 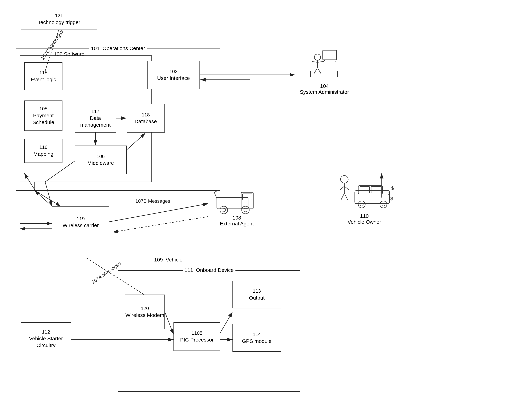 I want to click on wireless-carrier-box: 119 Wireless carrier, so click(x=81, y=222).